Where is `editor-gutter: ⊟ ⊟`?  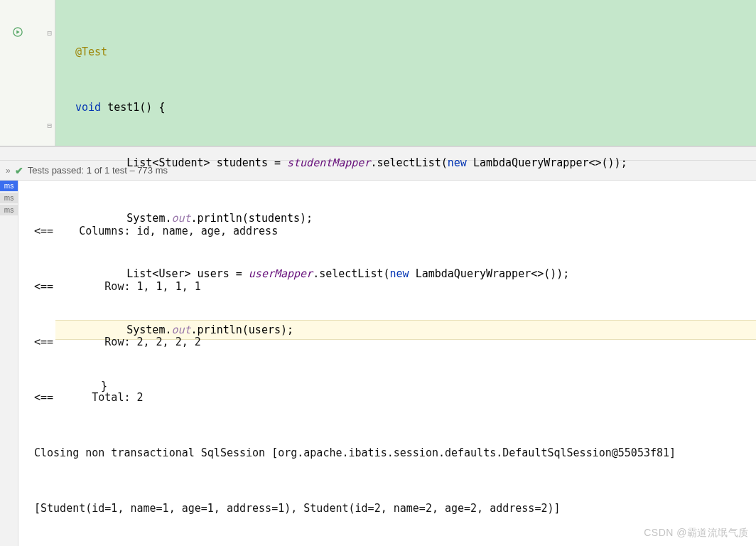 editor-gutter: ⊟ ⊟ is located at coordinates (28, 73).